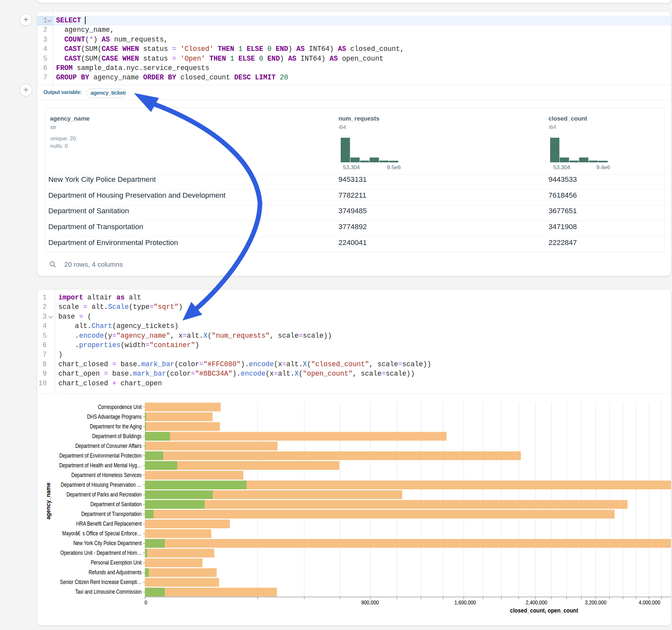  What do you see at coordinates (146, 602) in the screenshot?
I see `svg-text: 0` at bounding box center [146, 602].